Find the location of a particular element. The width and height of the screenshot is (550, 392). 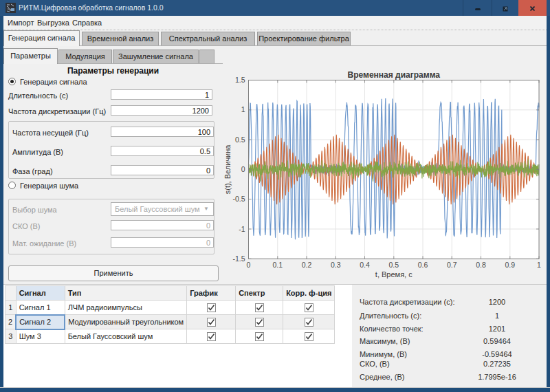

svg-text: 0.1 is located at coordinates (278, 265).